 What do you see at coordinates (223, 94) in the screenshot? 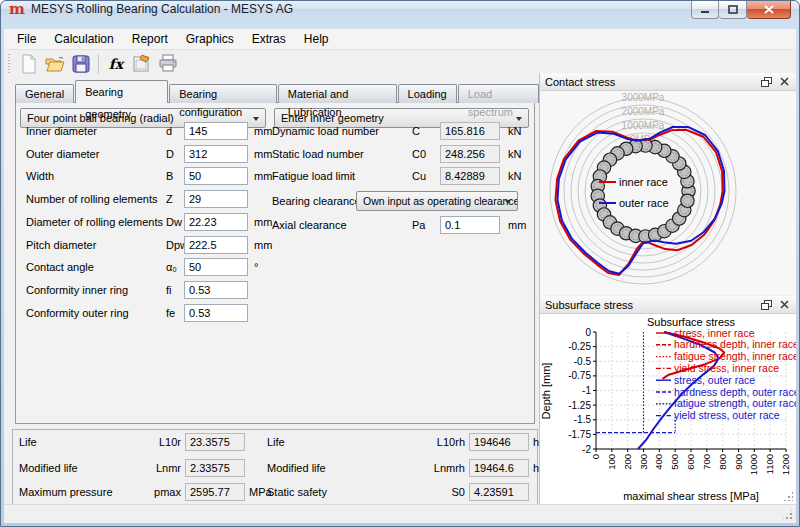
I see `tab-bearing-configuration: Bearing configuration` at bounding box center [223, 94].